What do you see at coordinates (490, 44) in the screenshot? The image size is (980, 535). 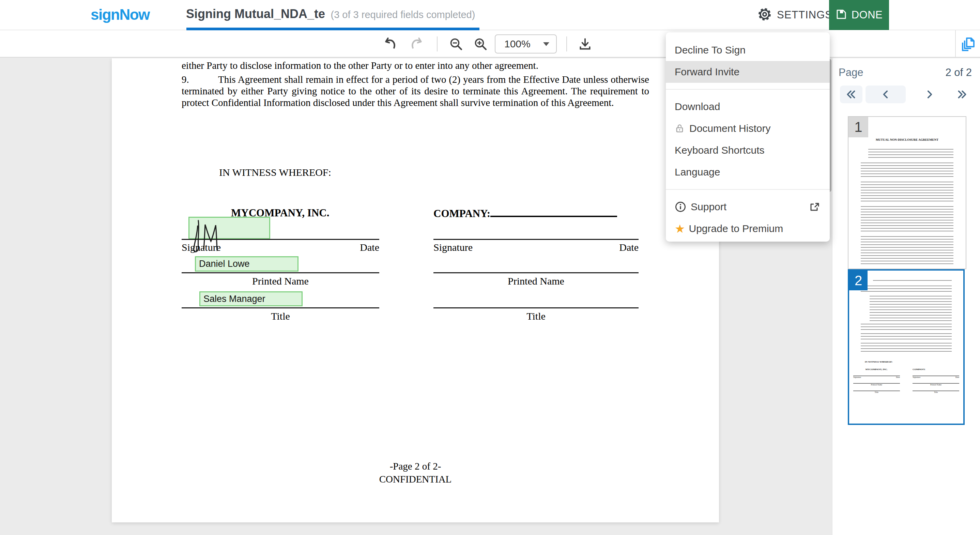 I see `document-toolbar: 100%` at bounding box center [490, 44].